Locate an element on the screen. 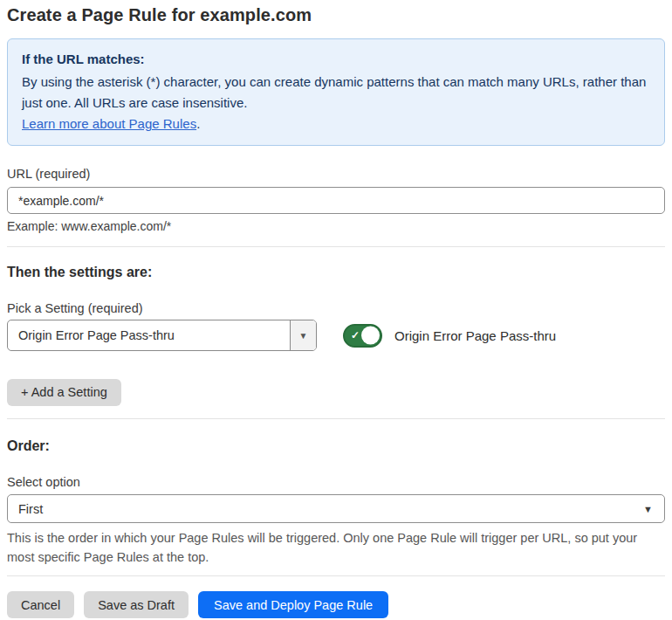 The image size is (672, 620). setting-dropdown-value: Origin Error Page Pass-thru is located at coordinates (148, 335).